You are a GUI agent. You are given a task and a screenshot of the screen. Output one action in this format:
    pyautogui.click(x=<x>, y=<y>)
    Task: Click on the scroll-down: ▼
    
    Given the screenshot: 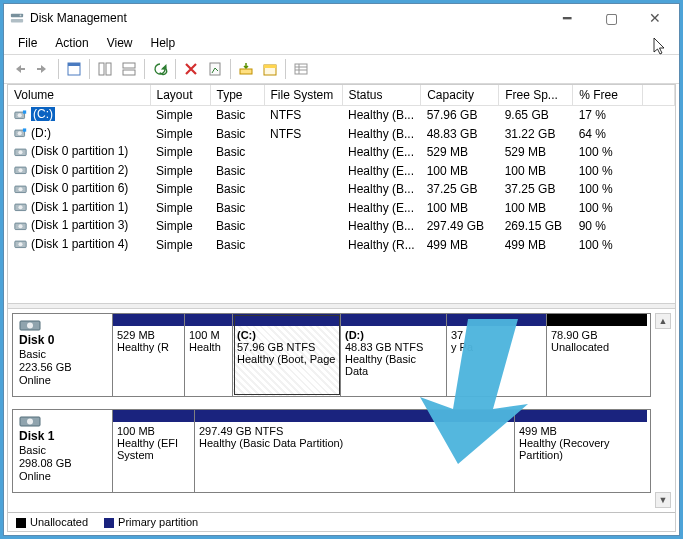 What is the action you would take?
    pyautogui.click(x=663, y=500)
    